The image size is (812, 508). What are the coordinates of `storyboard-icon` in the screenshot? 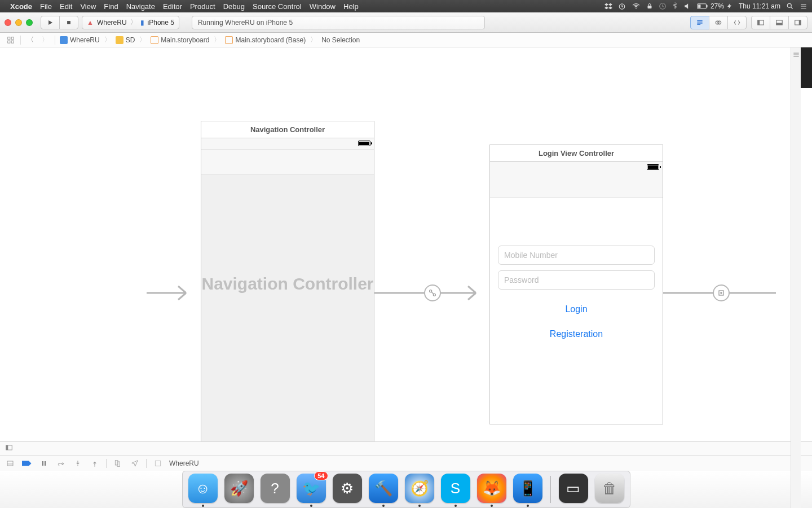 It's located at (155, 40).